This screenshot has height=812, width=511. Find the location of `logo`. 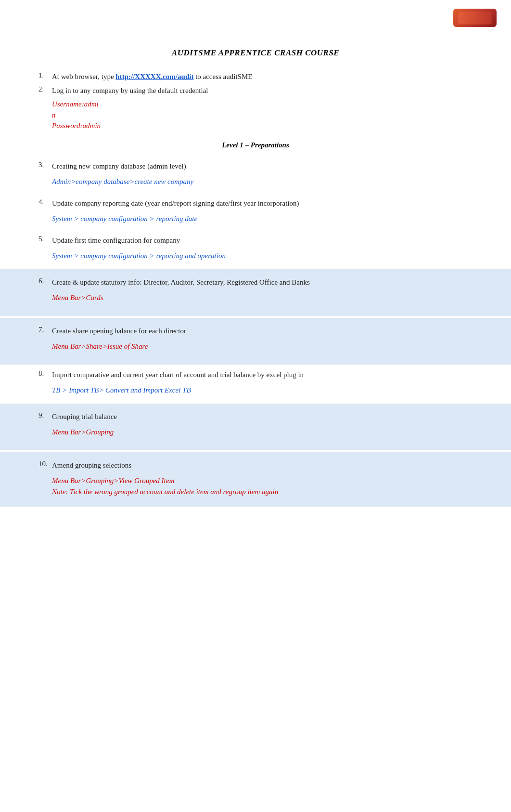

logo is located at coordinates (475, 18).